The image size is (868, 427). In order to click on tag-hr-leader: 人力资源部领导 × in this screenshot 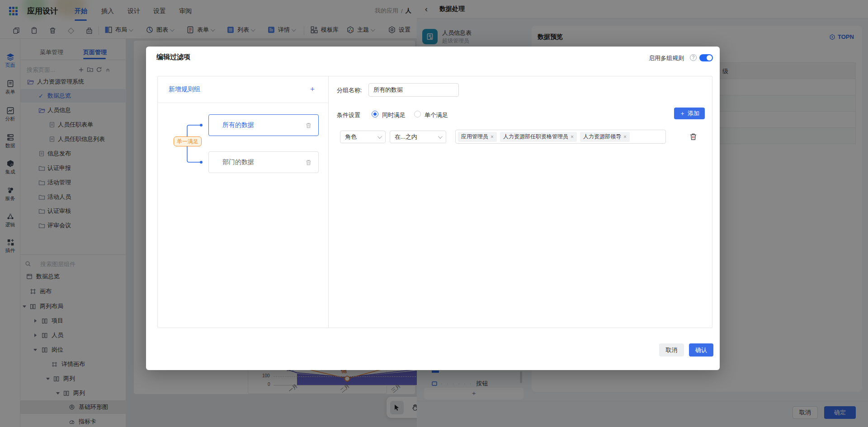, I will do `click(605, 137)`.